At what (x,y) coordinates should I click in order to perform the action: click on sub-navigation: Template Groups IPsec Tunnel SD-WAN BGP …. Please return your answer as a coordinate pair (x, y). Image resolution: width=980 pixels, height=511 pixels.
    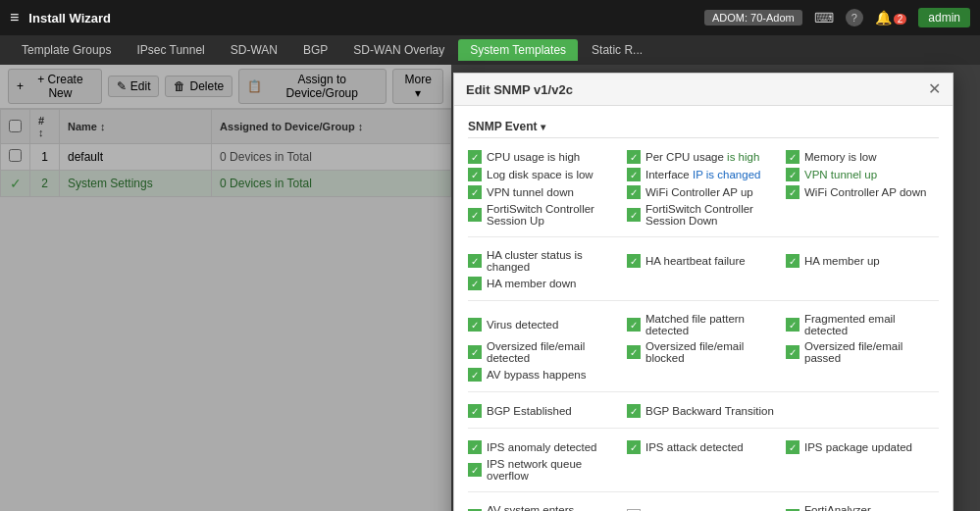
    Looking at the image, I should click on (490, 50).